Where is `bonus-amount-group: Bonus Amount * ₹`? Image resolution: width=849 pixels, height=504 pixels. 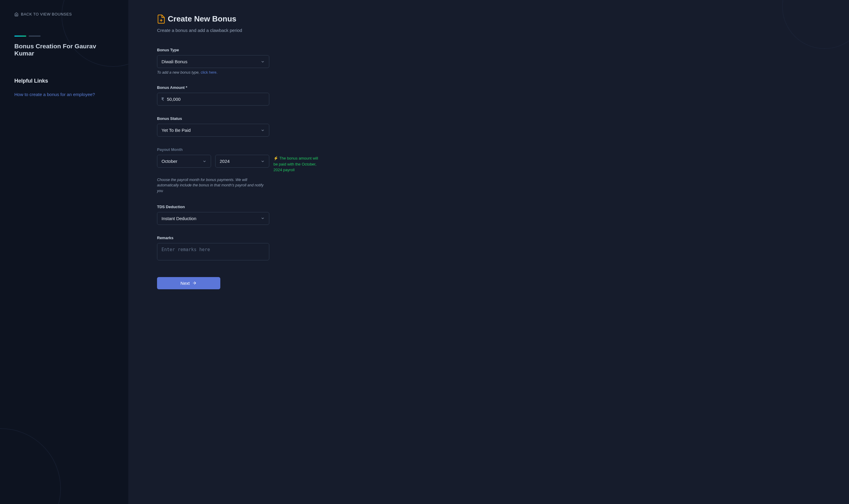 bonus-amount-group: Bonus Amount * ₹ is located at coordinates (489, 95).